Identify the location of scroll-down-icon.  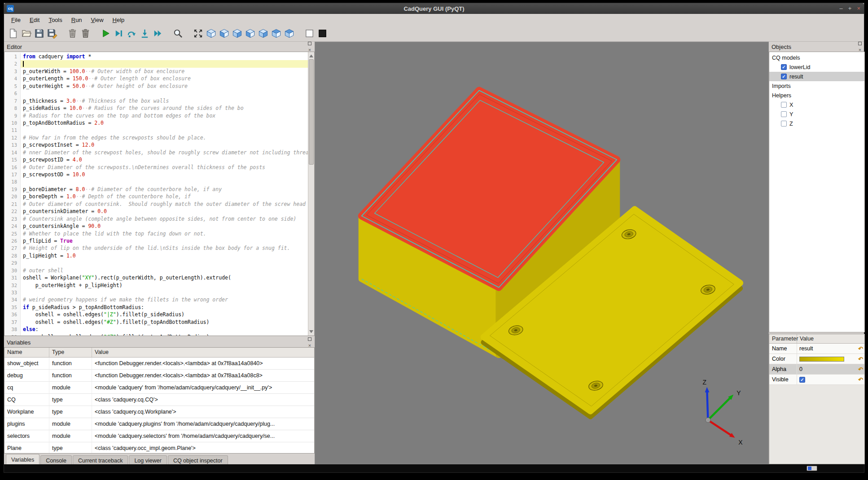
(311, 332).